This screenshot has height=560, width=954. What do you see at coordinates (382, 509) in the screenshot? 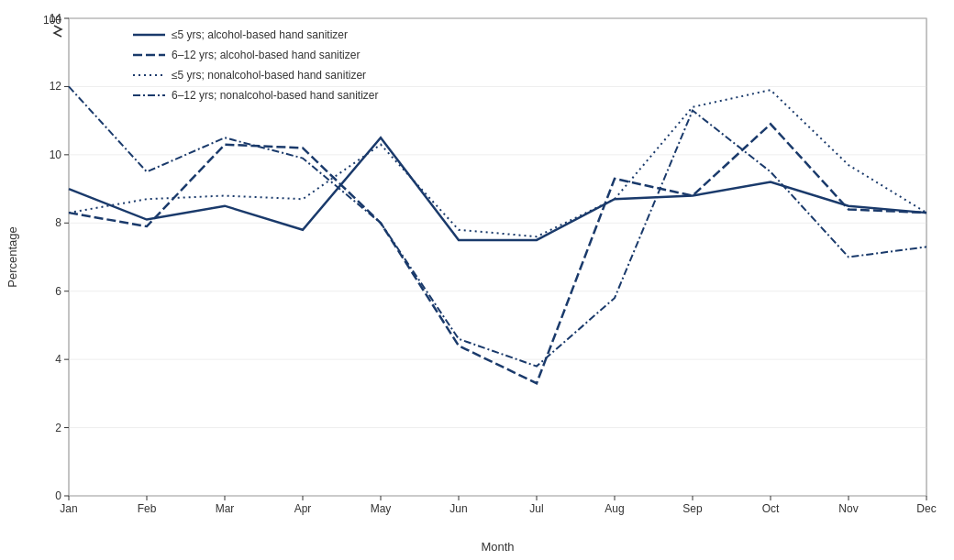
I see `svg-text: May` at bounding box center [382, 509].